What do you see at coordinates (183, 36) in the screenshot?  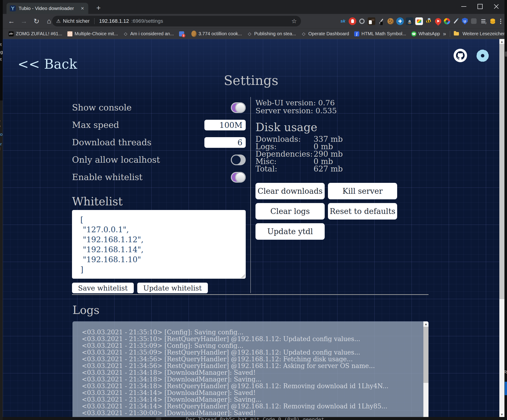 I see `badge-count: 3` at bounding box center [183, 36].